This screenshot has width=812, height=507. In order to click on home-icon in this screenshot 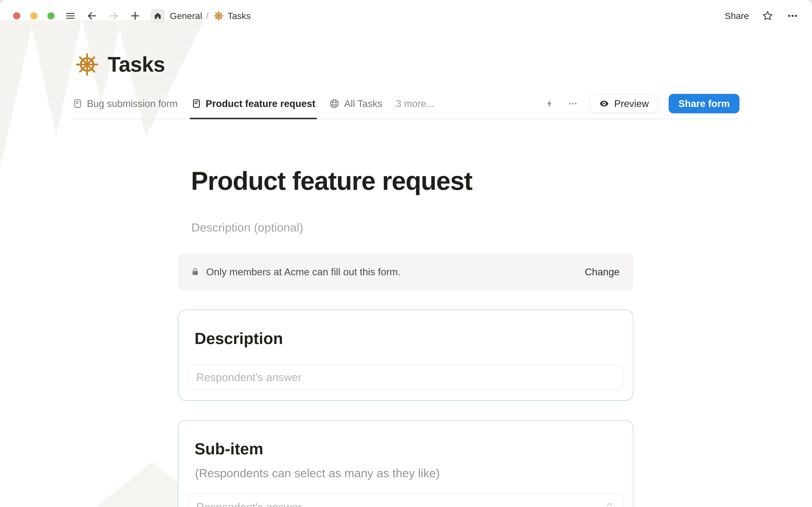, I will do `click(158, 16)`.